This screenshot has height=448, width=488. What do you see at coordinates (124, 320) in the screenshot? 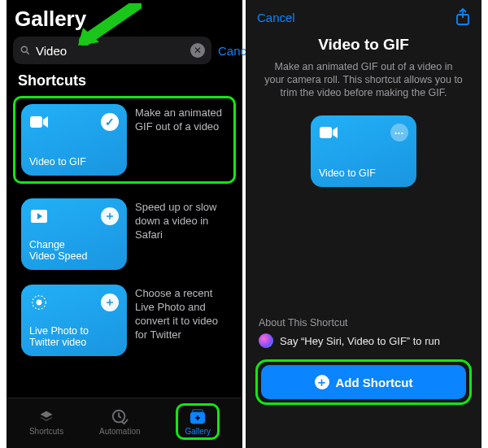
I see `shortcut-row-live-photo-twitter: ＋ Live Photo to Twitter video Choose a r…` at bounding box center [124, 320].